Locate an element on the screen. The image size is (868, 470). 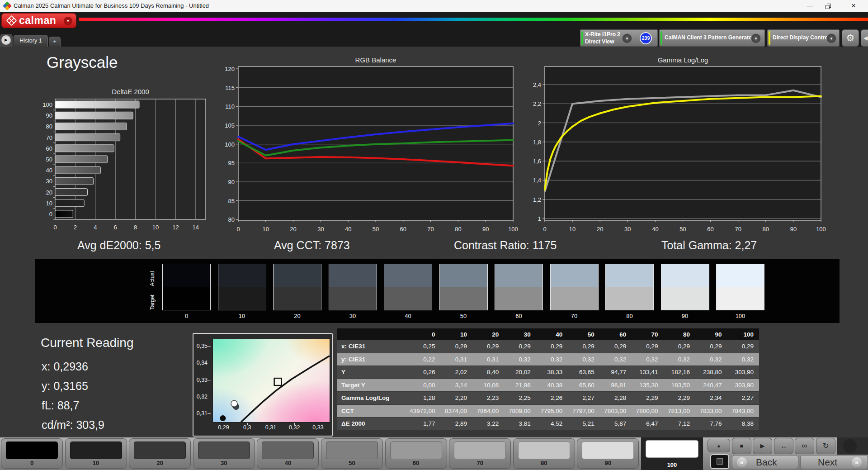
table-header-cell: 90 is located at coordinates (711, 335).